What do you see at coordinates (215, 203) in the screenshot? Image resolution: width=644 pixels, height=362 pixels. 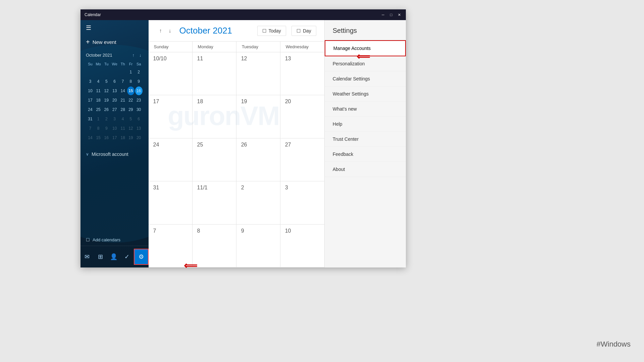 I see `cal-cell: 11/1` at bounding box center [215, 203].